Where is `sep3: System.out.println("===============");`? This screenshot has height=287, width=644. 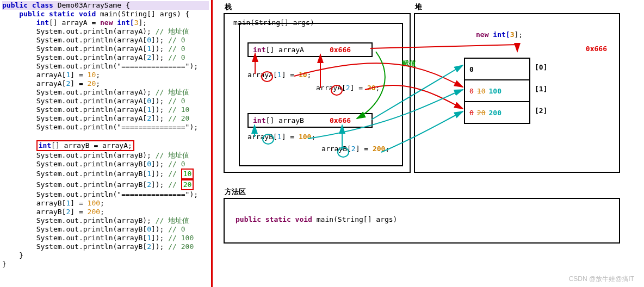 sep3: System.out.println("==============="); is located at coordinates (106, 195).